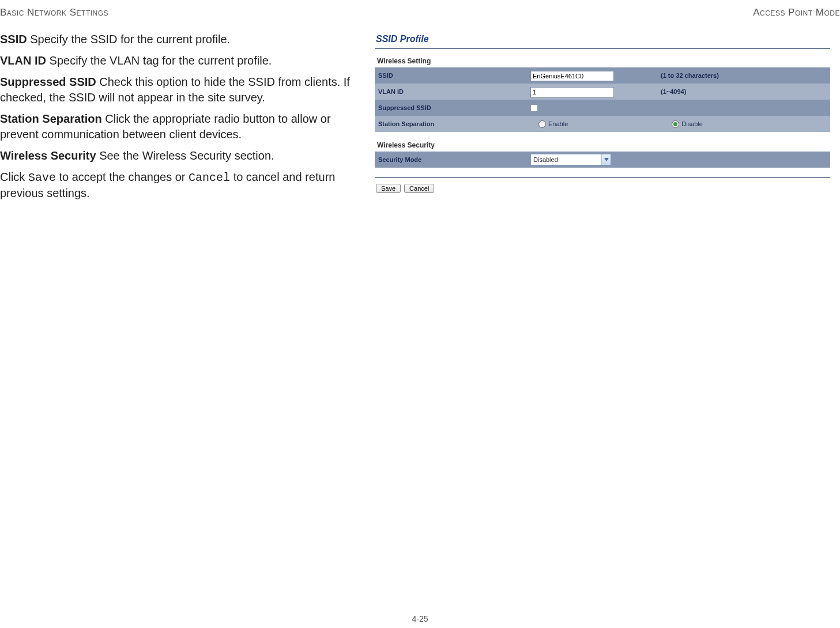  Describe the element at coordinates (744, 92) in the screenshot. I see `vlan-hint: (1~4094)` at that location.